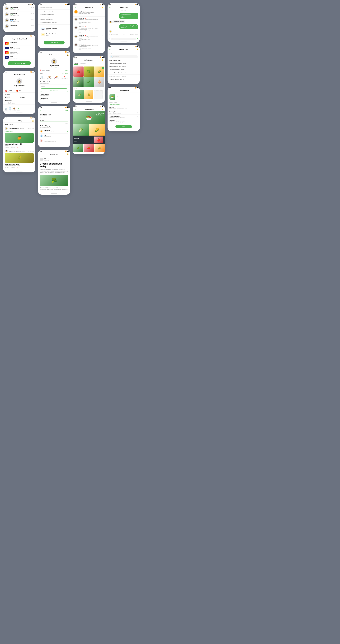  What do you see at coordinates (67, 110) in the screenshot?
I see `next-button: Next` at bounding box center [67, 110].